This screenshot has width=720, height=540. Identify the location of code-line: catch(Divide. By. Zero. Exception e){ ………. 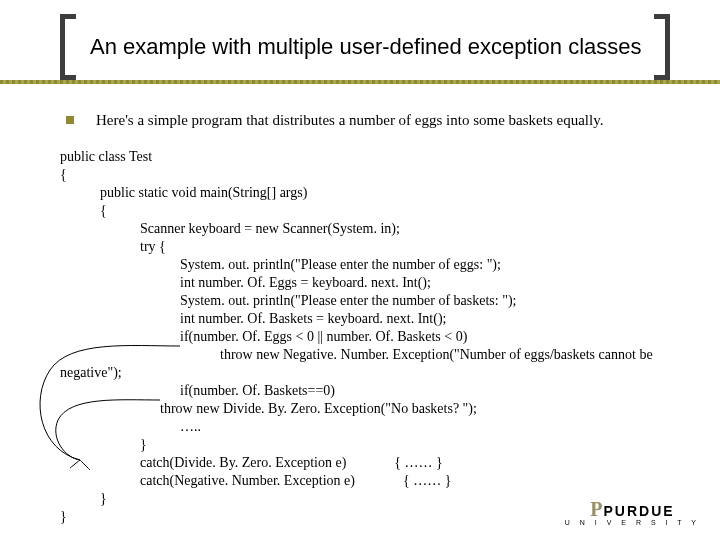
(356, 463).